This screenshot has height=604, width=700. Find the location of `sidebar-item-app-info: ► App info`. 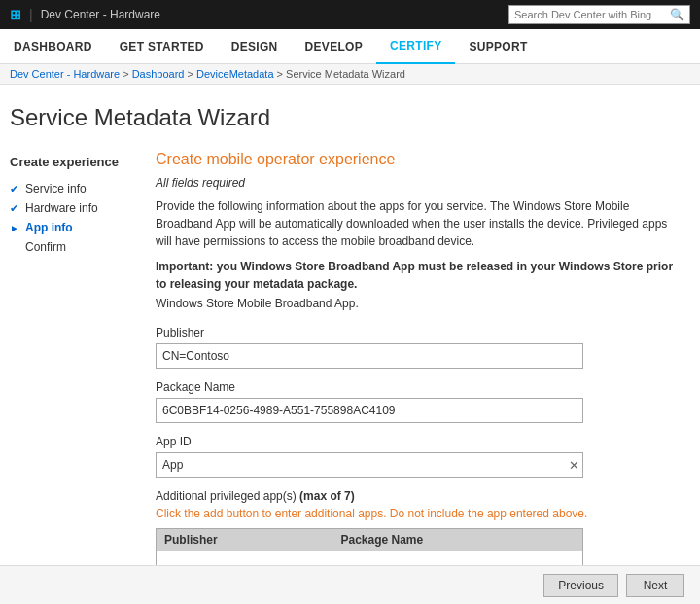

sidebar-item-app-info: ► App info is located at coordinates (73, 228).